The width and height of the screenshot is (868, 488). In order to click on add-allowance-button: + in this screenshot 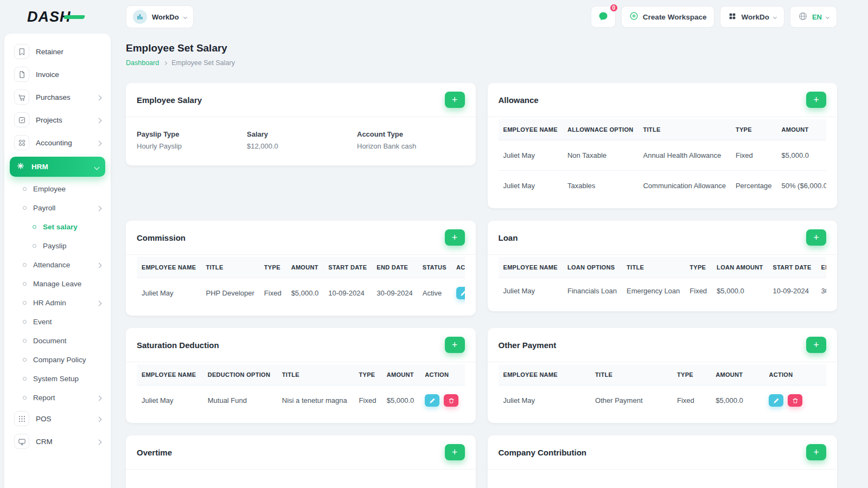, I will do `click(816, 100)`.